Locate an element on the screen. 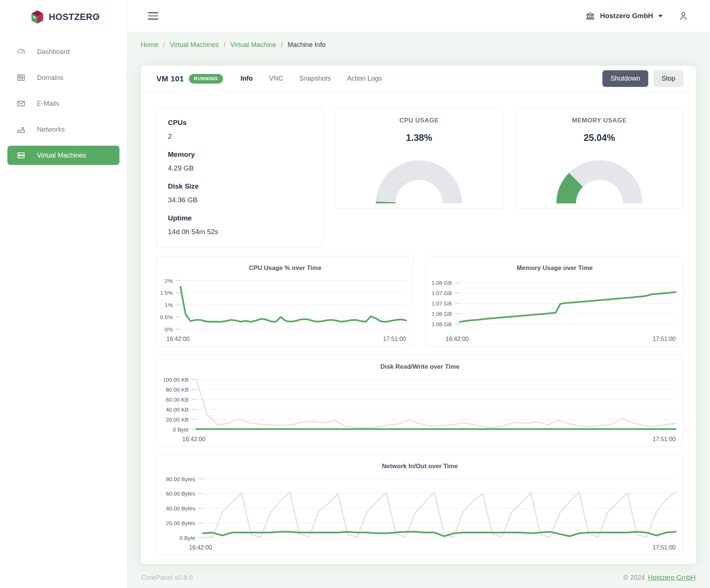 This screenshot has width=710, height=588. cpu-usage-chart: CPU Usage % over Time2%1.5%1%0.5%0%16:42… is located at coordinates (285, 301).